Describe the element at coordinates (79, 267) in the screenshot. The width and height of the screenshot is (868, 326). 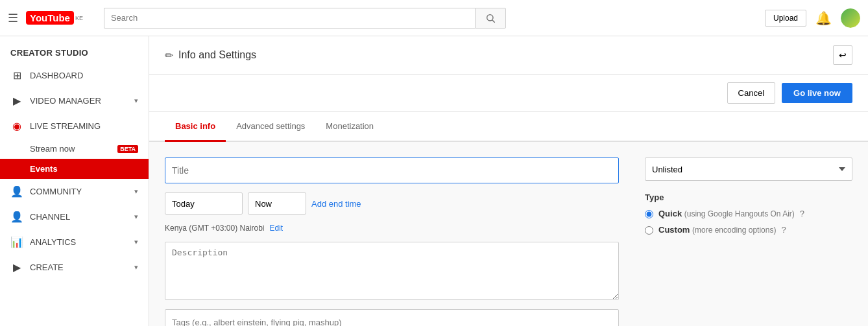
I see `sidebar-label-create: CREATE` at that location.